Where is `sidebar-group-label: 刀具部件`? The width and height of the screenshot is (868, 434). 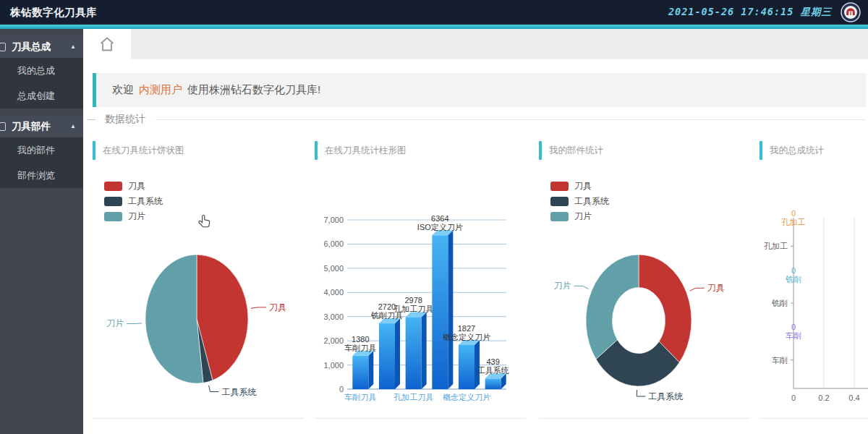 sidebar-group-label: 刀具部件 is located at coordinates (31, 127).